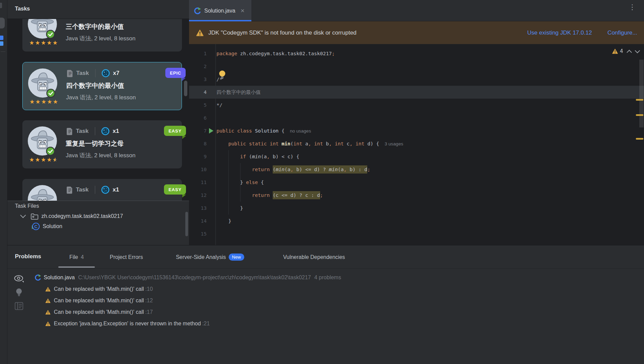 The image size is (644, 364). What do you see at coordinates (206, 324) in the screenshot?
I see `problem-line-number: :21` at bounding box center [206, 324].